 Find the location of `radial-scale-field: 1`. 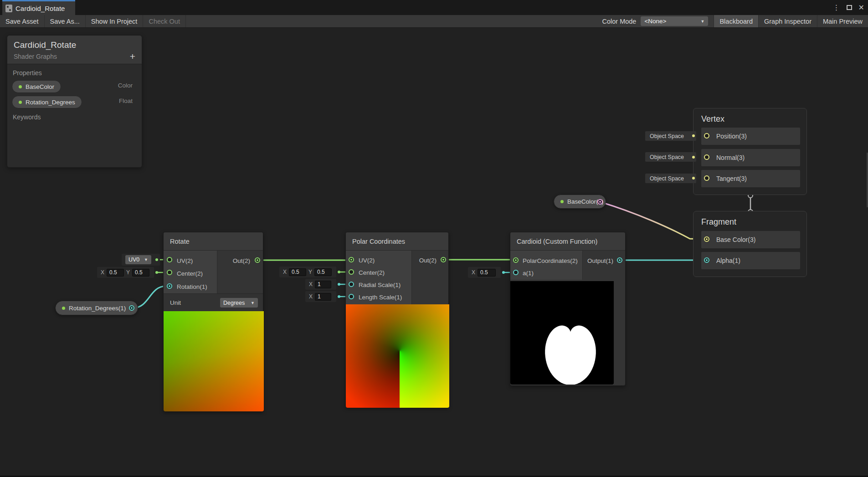

radial-scale-field: 1 is located at coordinates (323, 284).